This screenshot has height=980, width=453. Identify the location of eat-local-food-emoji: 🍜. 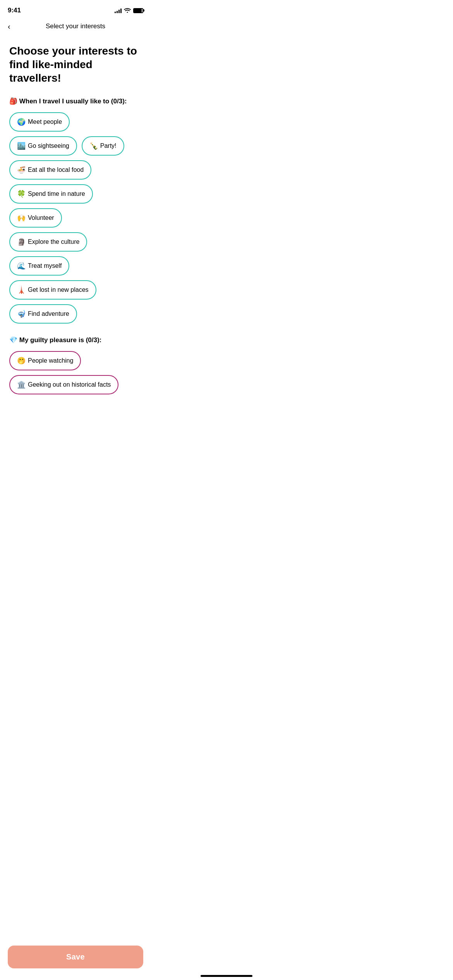
(21, 170).